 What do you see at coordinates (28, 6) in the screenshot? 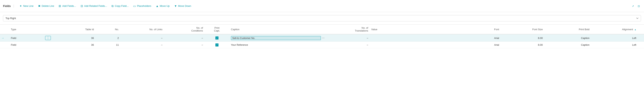
I see `new-line-label: New Line` at bounding box center [28, 6].